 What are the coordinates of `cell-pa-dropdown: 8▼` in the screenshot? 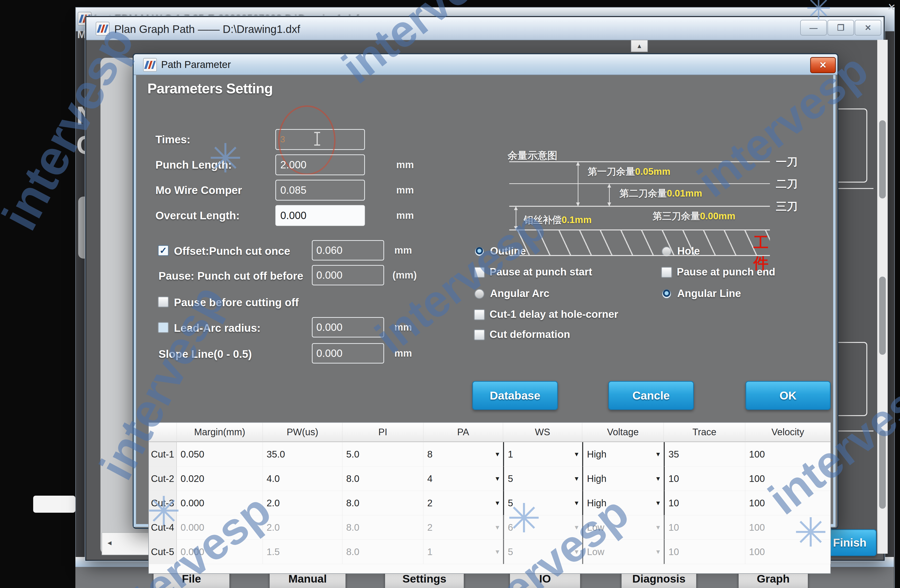 It's located at (463, 454).